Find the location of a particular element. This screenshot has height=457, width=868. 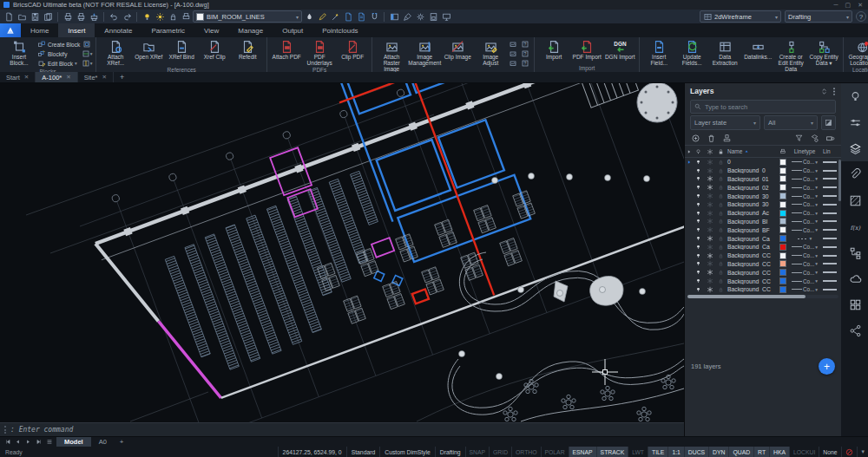

new-doc-tab-button: + is located at coordinates (122, 77).